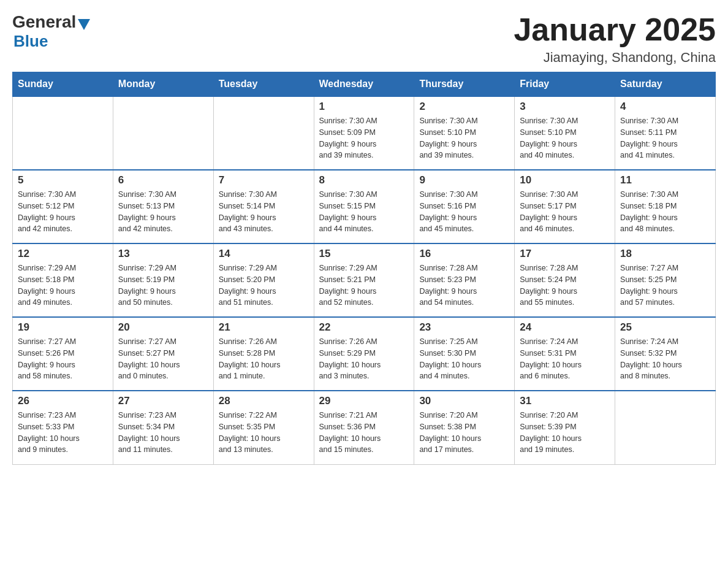  Describe the element at coordinates (565, 401) in the screenshot. I see `day-number: 31` at that location.